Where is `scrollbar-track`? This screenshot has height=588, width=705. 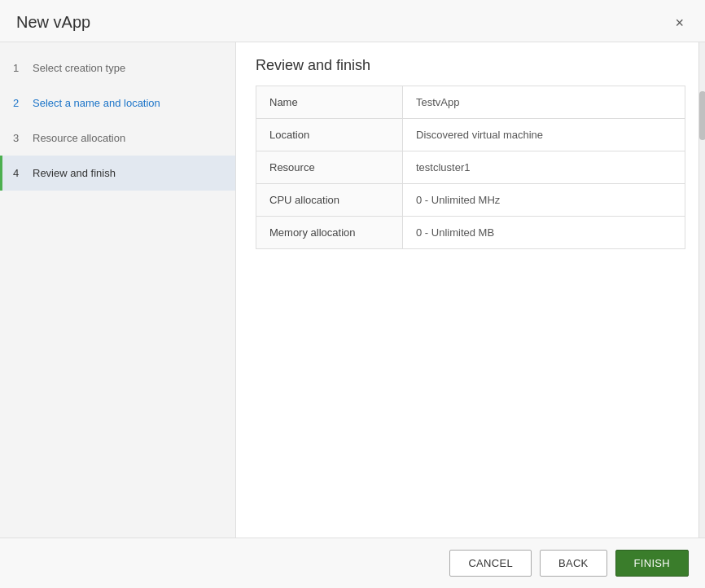
scrollbar-track is located at coordinates (702, 290).